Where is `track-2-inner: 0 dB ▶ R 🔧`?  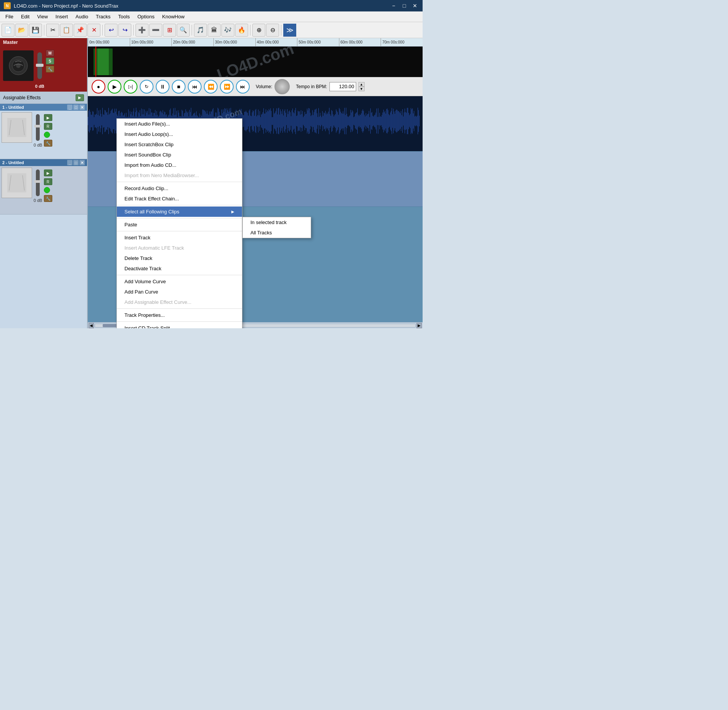 track-2-inner: 0 dB ▶ R 🔧 is located at coordinates (44, 188).